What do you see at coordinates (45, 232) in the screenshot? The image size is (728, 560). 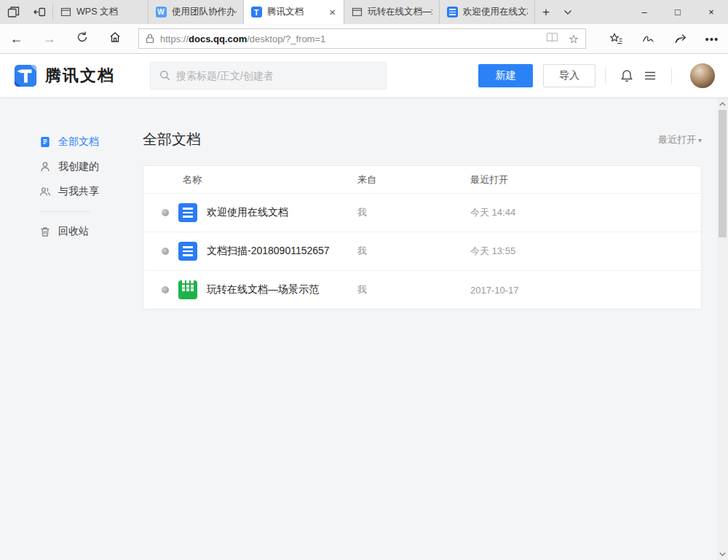 I see `trash-icon` at bounding box center [45, 232].